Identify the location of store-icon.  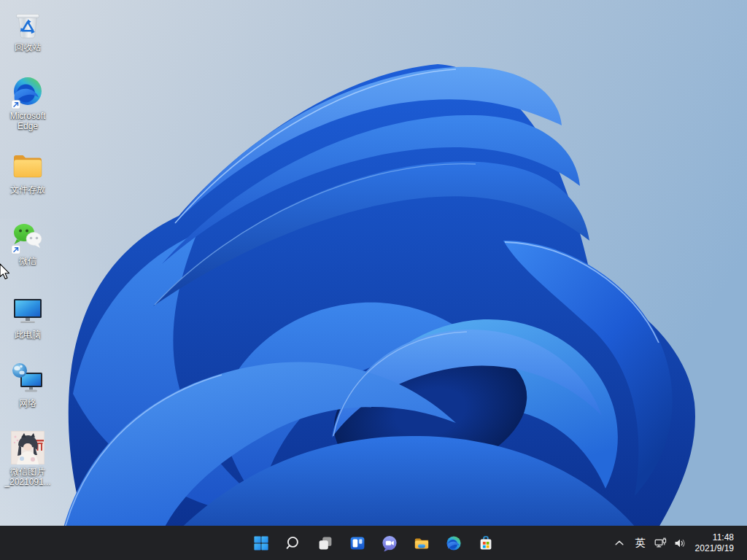
(486, 543).